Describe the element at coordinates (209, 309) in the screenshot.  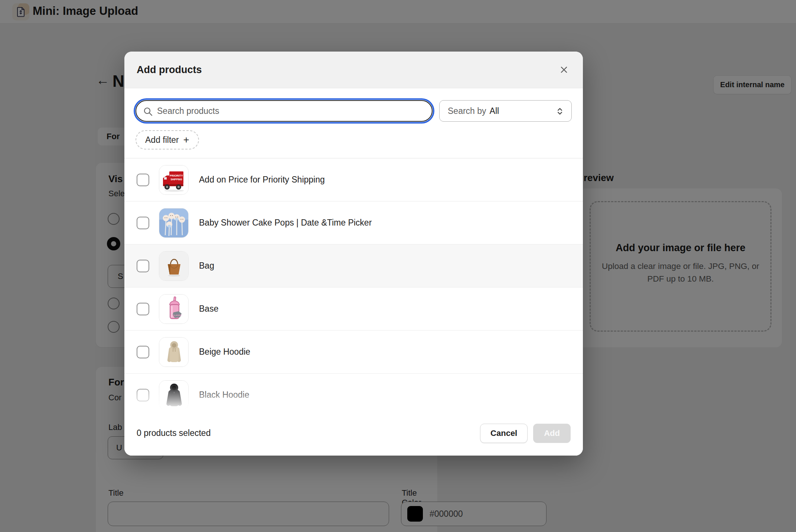
I see `product-name: Base` at that location.